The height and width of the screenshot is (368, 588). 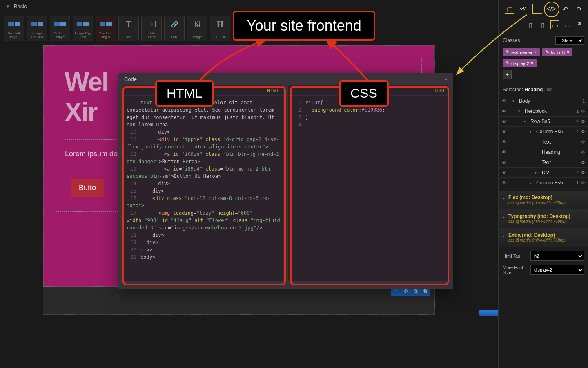 What do you see at coordinates (530, 25) in the screenshot?
I see `phone-icon: ▯` at bounding box center [530, 25].